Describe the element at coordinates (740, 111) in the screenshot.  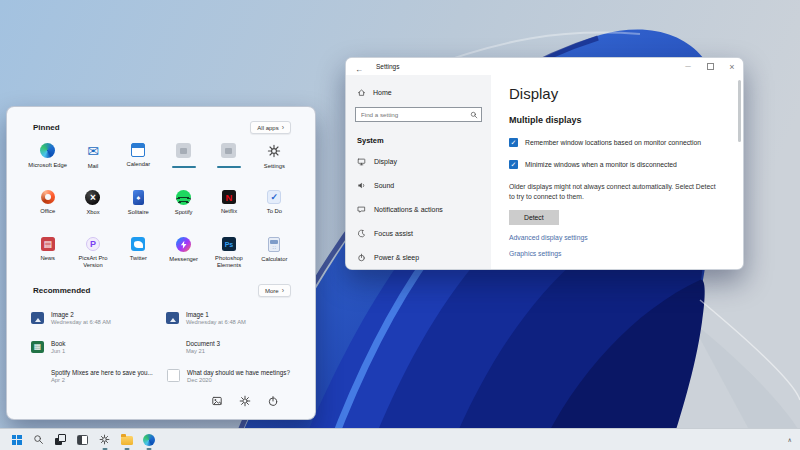
I see `scrollbar` at that location.